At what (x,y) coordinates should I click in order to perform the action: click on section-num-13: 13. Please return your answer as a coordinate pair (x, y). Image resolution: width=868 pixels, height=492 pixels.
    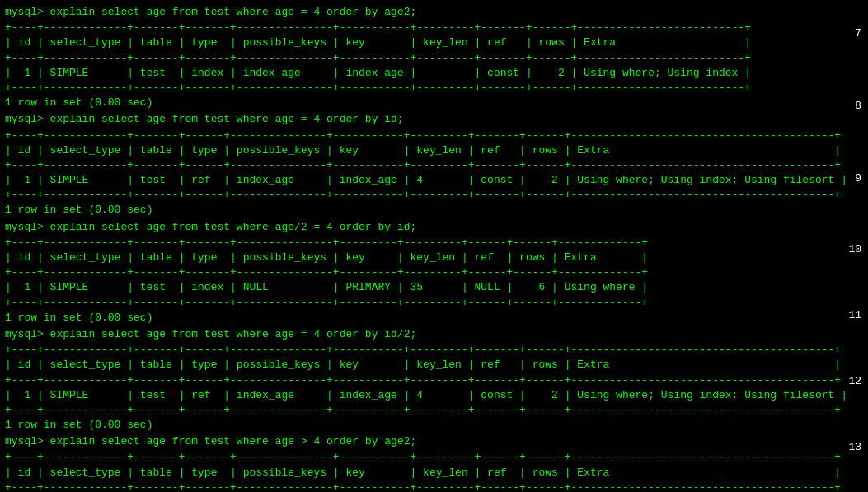
    Looking at the image, I should click on (855, 447).